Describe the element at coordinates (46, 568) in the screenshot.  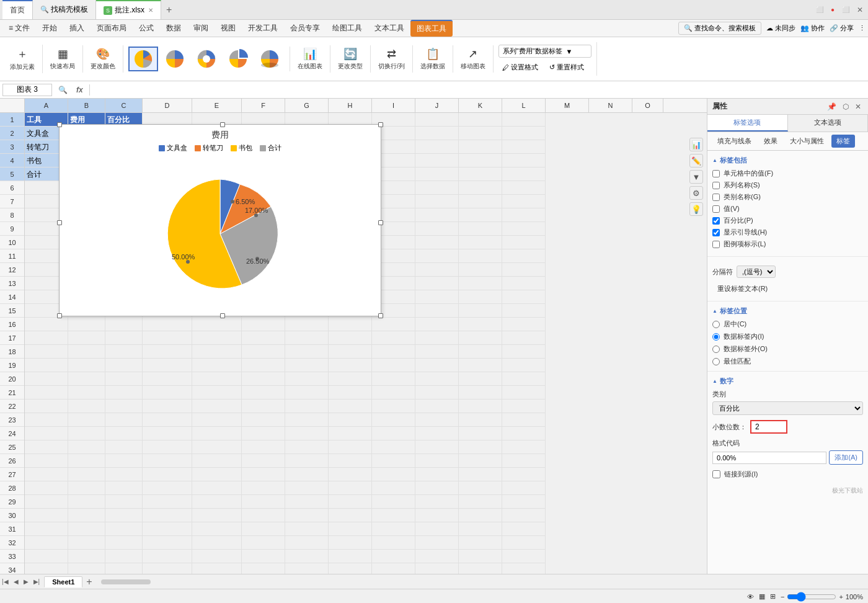
I see `cell-A34` at that location.